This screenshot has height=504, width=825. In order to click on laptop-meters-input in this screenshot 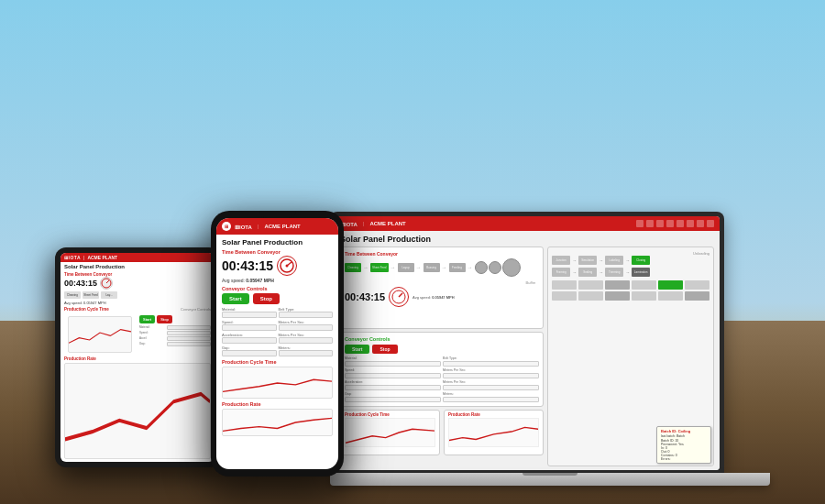, I will do `click(491, 400)`.